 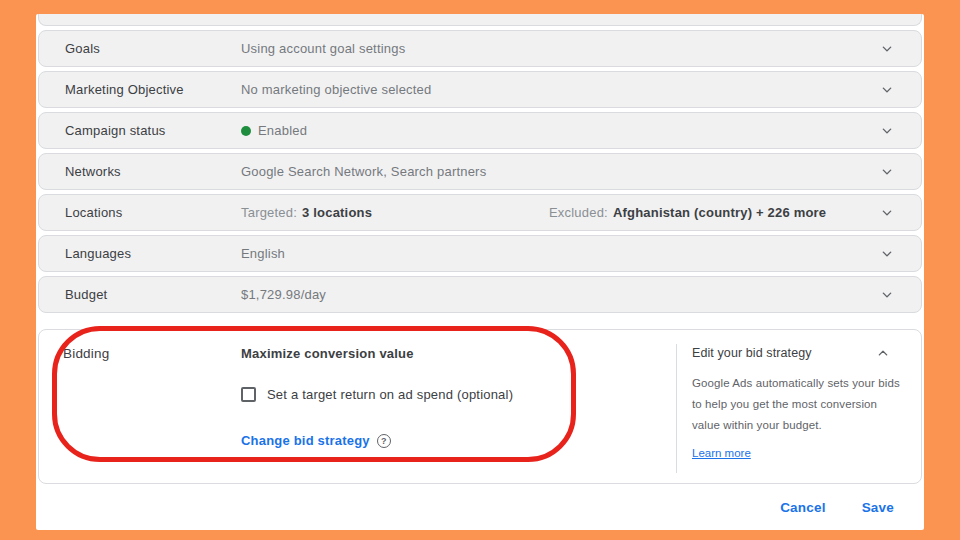 I want to click on settings-row-networks: Networks Google Search Network, Search p…, so click(x=480, y=172).